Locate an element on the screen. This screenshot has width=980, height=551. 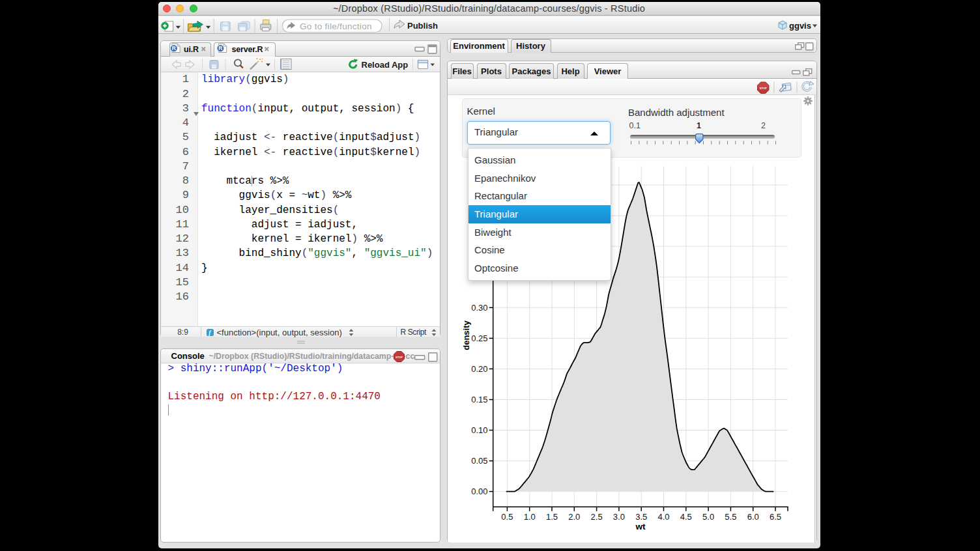
svg-text: 2.0 is located at coordinates (574, 517).